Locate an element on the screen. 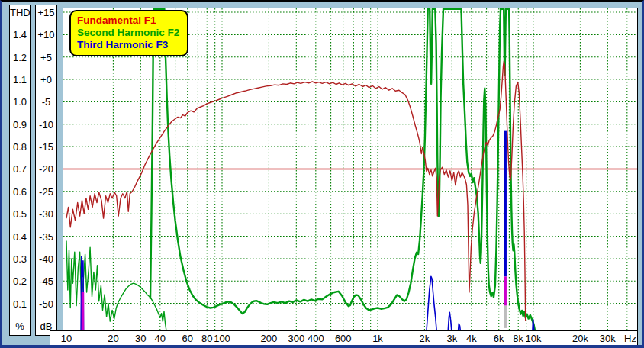 The image size is (644, 348). db-scale-label: +15 is located at coordinates (46, 12).